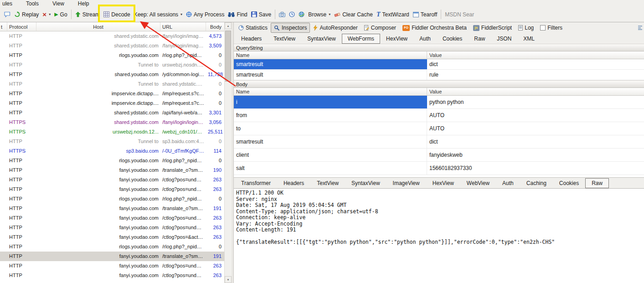 Image resolution: width=644 pixels, height=283 pixels. I want to click on menu-item-ules: ules, so click(7, 4).